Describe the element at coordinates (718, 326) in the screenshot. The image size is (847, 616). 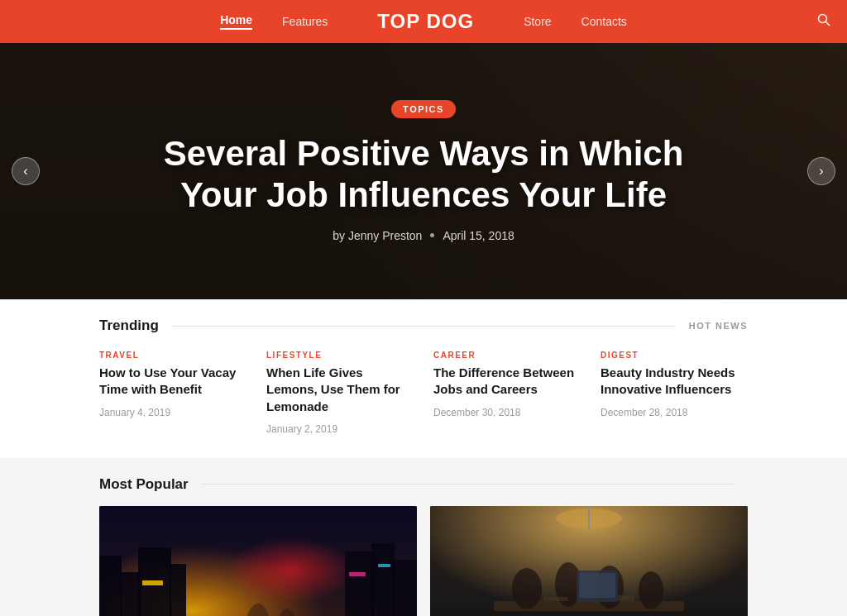
I see `hot-news-label: HOT NEWS` at that location.